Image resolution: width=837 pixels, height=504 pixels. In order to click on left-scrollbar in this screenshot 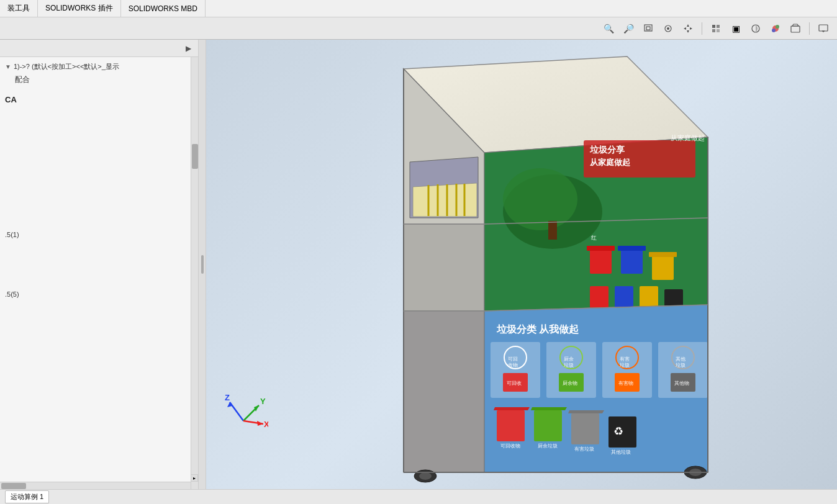, I will do `click(194, 273)`.